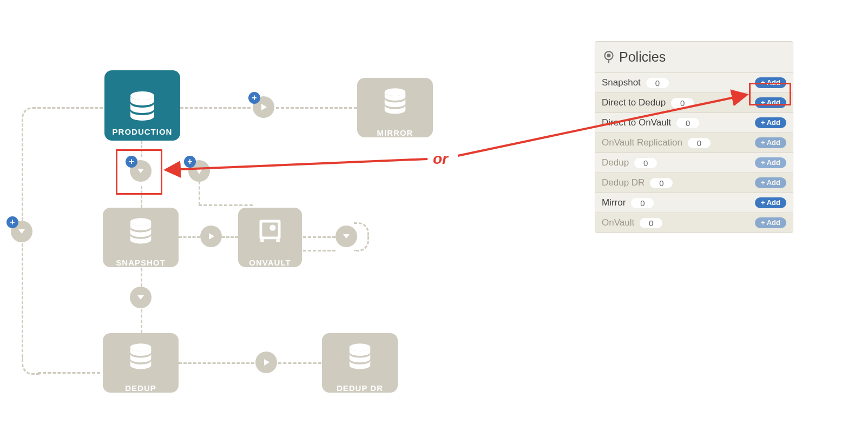 This screenshot has height=444, width=868. I want to click on policies-header: Policies, so click(694, 57).